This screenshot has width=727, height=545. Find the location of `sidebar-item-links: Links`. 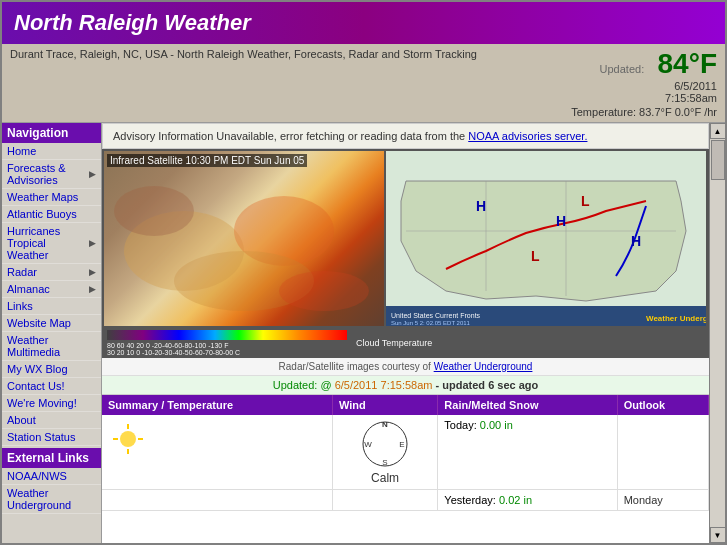

sidebar-item-links: Links is located at coordinates (52, 306).